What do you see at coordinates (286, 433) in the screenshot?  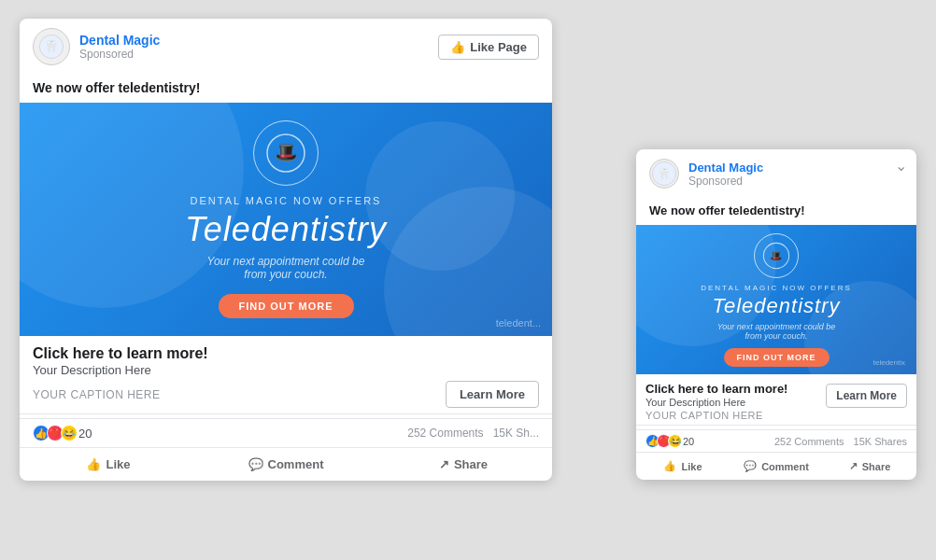 I see `large-reactions-bar: 👍 ❤️ 😂 20 252 Comments 15K Sh...` at bounding box center [286, 433].